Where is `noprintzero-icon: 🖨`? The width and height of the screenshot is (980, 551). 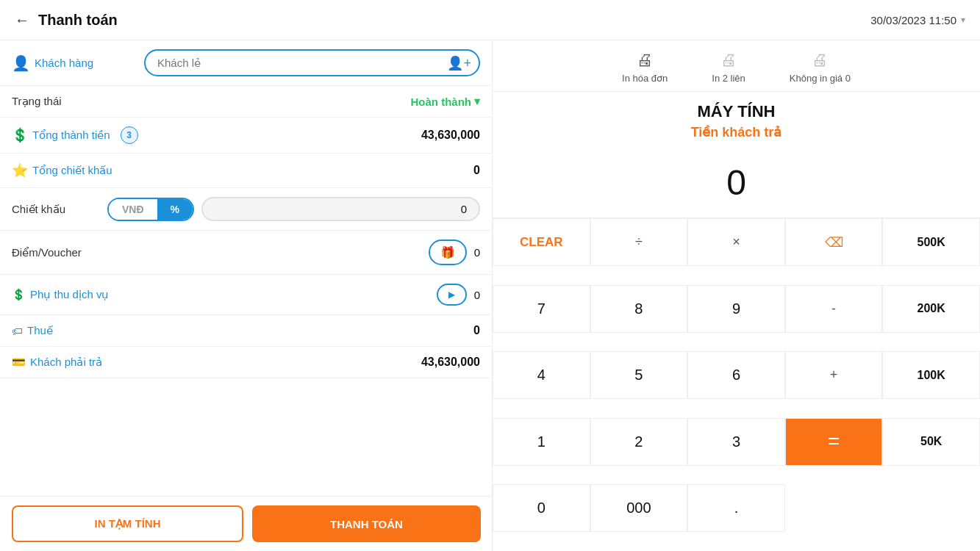
noprintzero-icon: 🖨 is located at coordinates (820, 60).